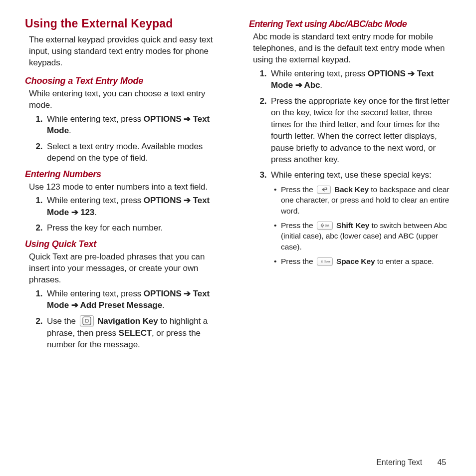  What do you see at coordinates (442, 462) in the screenshot?
I see `page-number: 45` at bounding box center [442, 462].